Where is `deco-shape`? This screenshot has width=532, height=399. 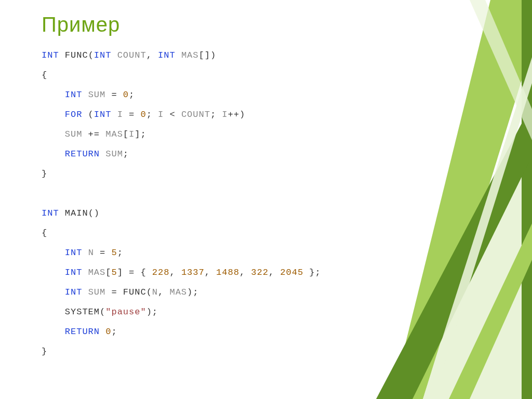 deco-shape is located at coordinates (490, 311).